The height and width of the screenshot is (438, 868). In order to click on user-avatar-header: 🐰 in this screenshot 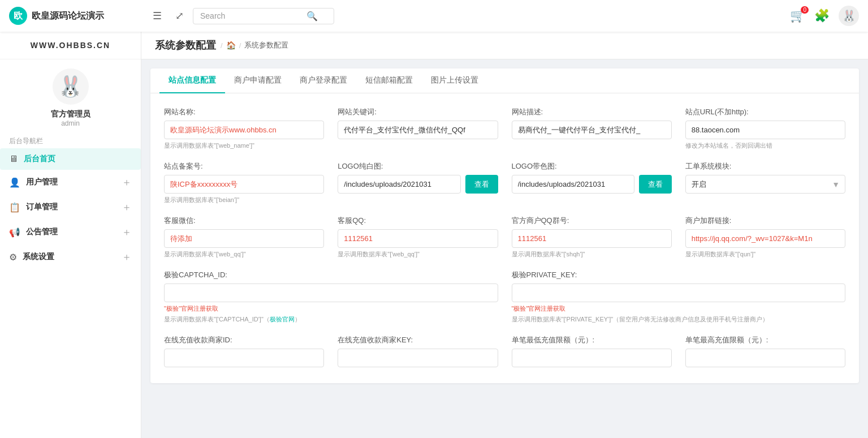, I will do `click(849, 16)`.